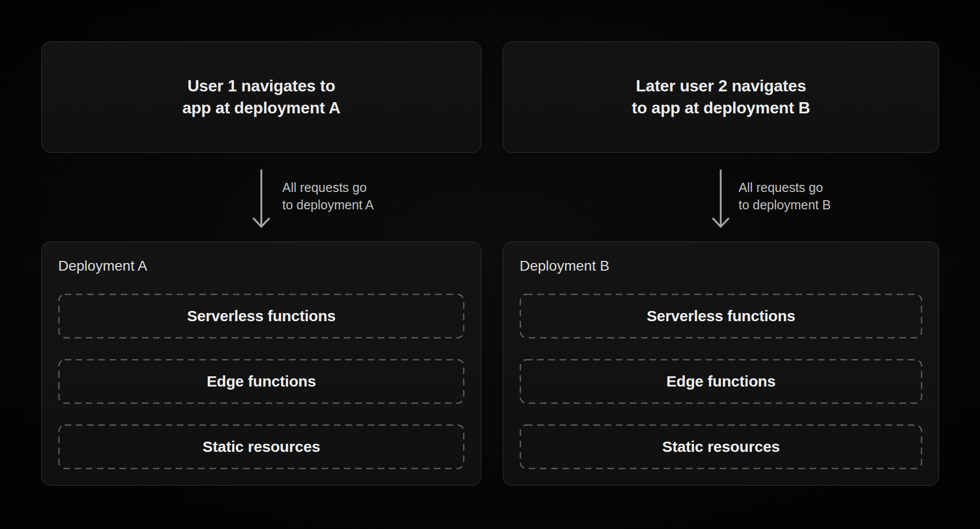 The width and height of the screenshot is (980, 529). I want to click on user-navigation-text-a: User 1 navigates to app at deployment A, so click(261, 97).